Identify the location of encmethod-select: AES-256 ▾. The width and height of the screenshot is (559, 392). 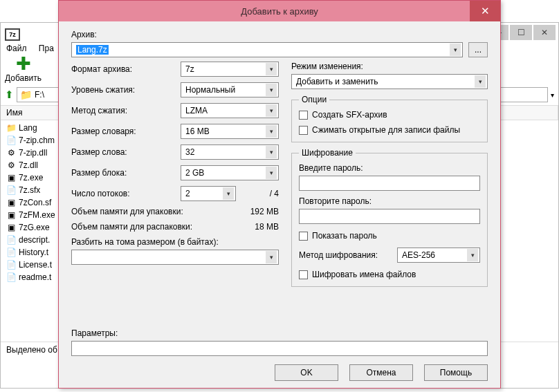
(439, 255).